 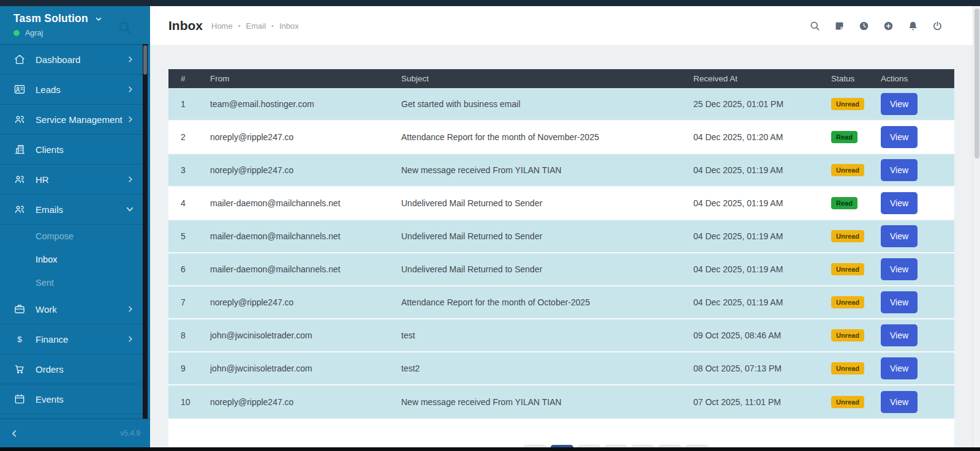 What do you see at coordinates (762, 335) in the screenshot?
I see `email-received-at: 09 Oct 2025, 08:46 AM` at bounding box center [762, 335].